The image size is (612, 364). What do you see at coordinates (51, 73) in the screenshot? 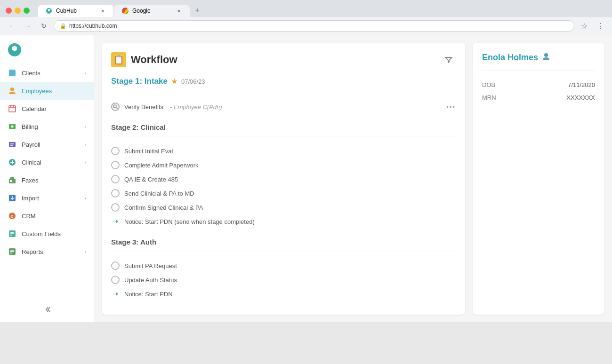
I see `sidebar-label-clients: Clients` at bounding box center [51, 73].